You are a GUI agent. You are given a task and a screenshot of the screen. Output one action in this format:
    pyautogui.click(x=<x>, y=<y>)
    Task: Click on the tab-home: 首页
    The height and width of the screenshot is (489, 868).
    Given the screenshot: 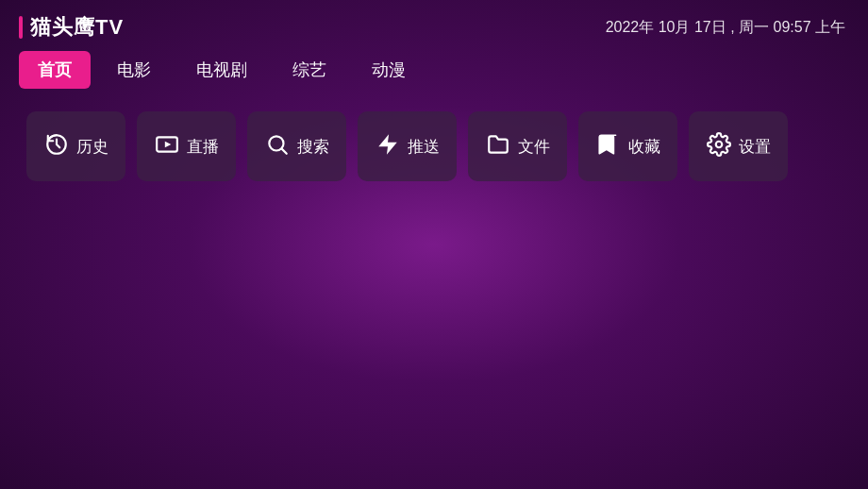 What is the action you would take?
    pyautogui.click(x=55, y=70)
    